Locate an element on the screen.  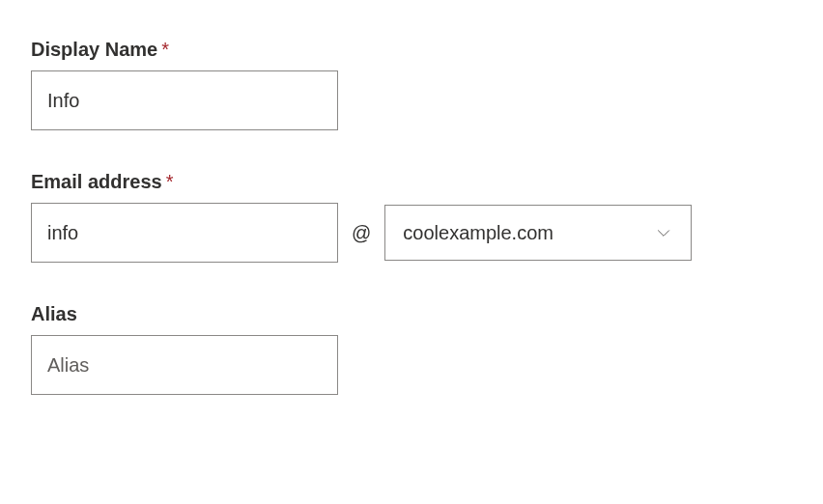
alias-label: Alias is located at coordinates (54, 315).